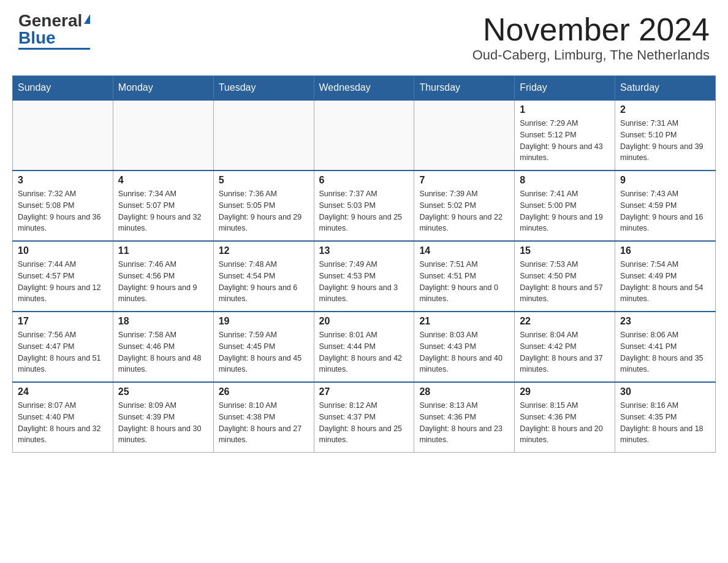 The width and height of the screenshot is (728, 563). Describe the element at coordinates (565, 352) in the screenshot. I see `day-info: Sunrise: 8:04 AMSunset: 4:42 PMDaylight:…` at that location.